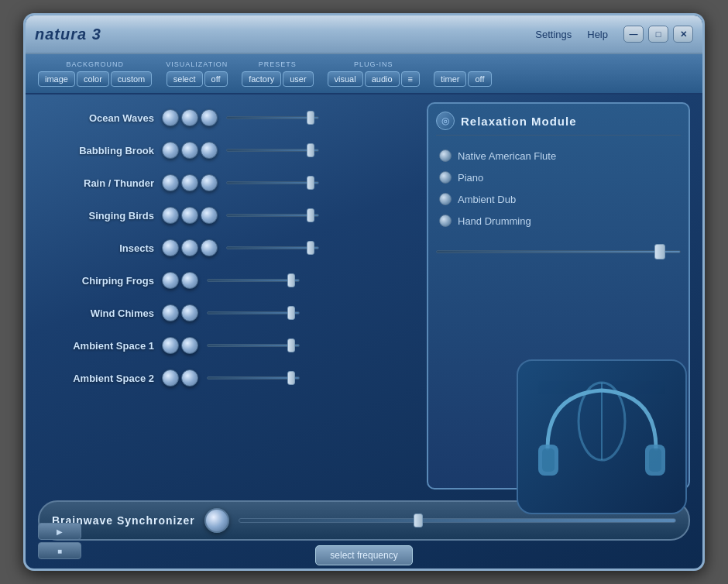 The height and width of the screenshot is (584, 728). Describe the element at coordinates (60, 551) in the screenshot. I see `stop-icon: ■` at that location.